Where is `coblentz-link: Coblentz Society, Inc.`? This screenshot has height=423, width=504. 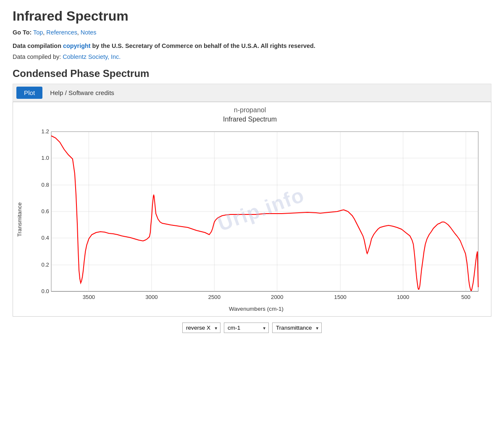 coblentz-link: Coblentz Society, Inc. is located at coordinates (92, 57).